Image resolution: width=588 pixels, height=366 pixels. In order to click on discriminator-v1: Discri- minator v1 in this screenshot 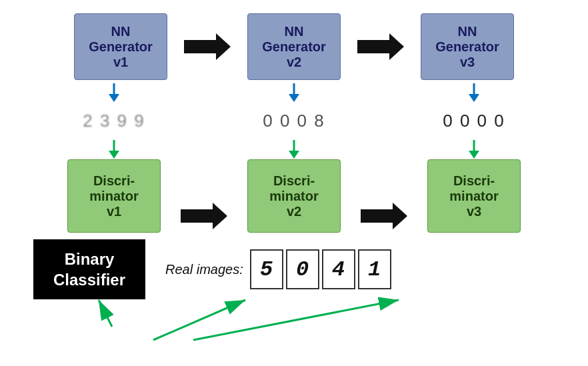, I will do `click(114, 196)`.